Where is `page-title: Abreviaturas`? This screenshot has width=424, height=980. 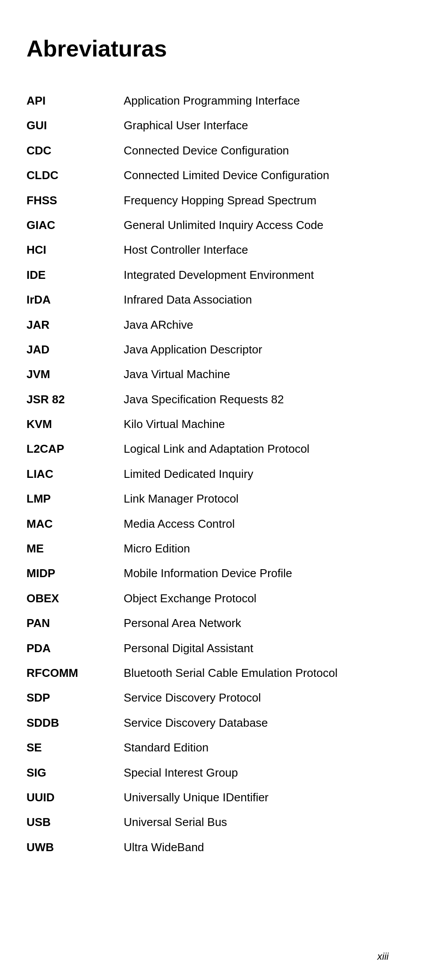
page-title: Abreviaturas is located at coordinates (208, 49).